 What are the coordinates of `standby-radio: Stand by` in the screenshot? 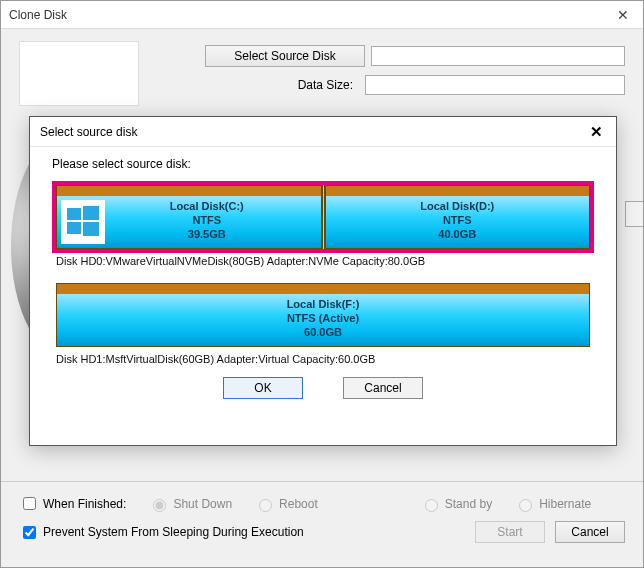 It's located at (456, 504).